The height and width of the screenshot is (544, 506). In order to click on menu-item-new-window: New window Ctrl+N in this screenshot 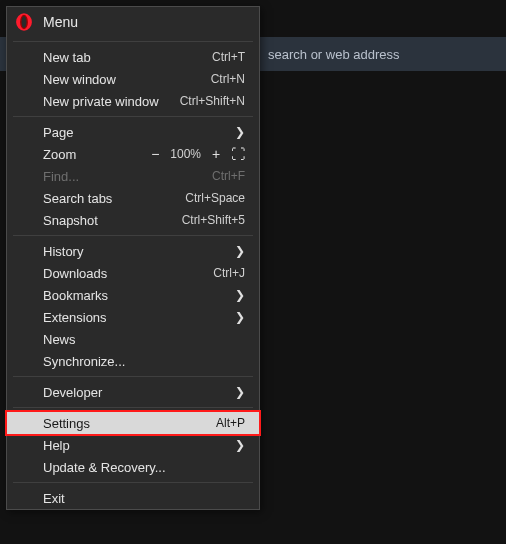, I will do `click(133, 79)`.